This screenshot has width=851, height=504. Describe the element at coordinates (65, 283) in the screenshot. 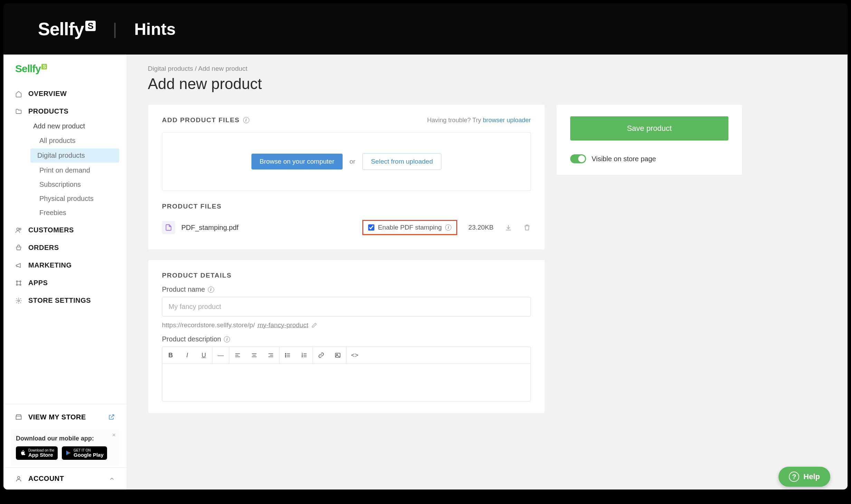

I see `nav-apps: APPS` at that location.